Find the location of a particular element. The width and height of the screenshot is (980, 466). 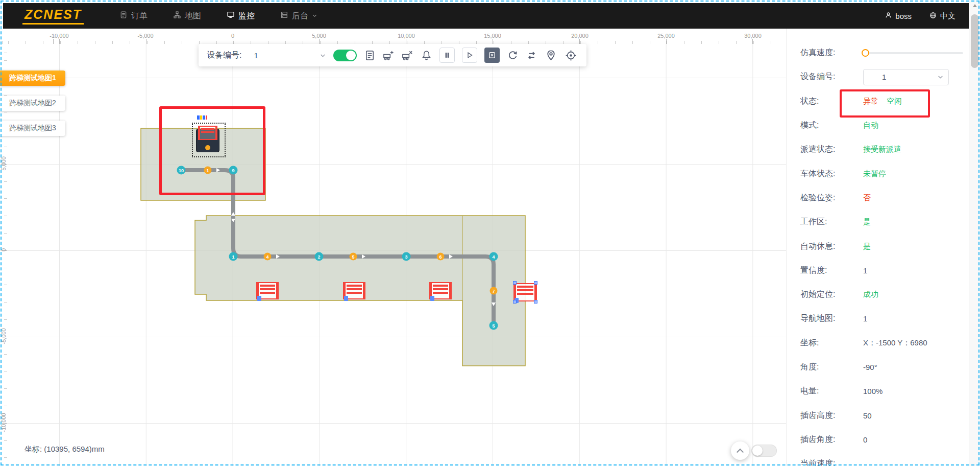

ruler-label: 20,000 is located at coordinates (580, 36).